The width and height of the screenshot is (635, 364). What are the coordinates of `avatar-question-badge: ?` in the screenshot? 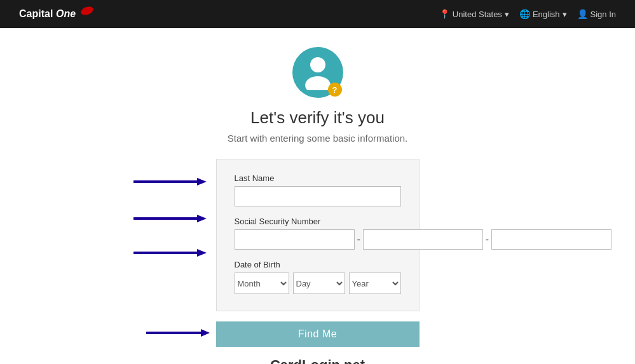 It's located at (335, 90).